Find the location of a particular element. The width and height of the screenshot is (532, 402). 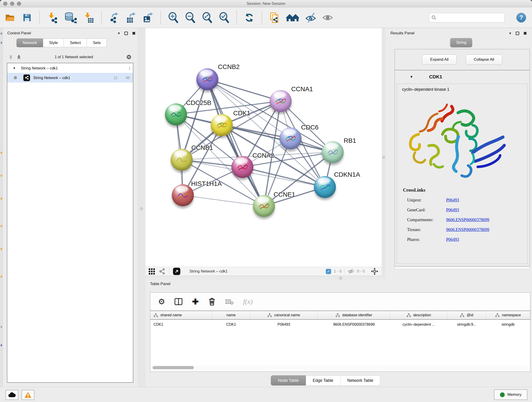

cell-@id: stringdb:9... is located at coordinates (467, 325).